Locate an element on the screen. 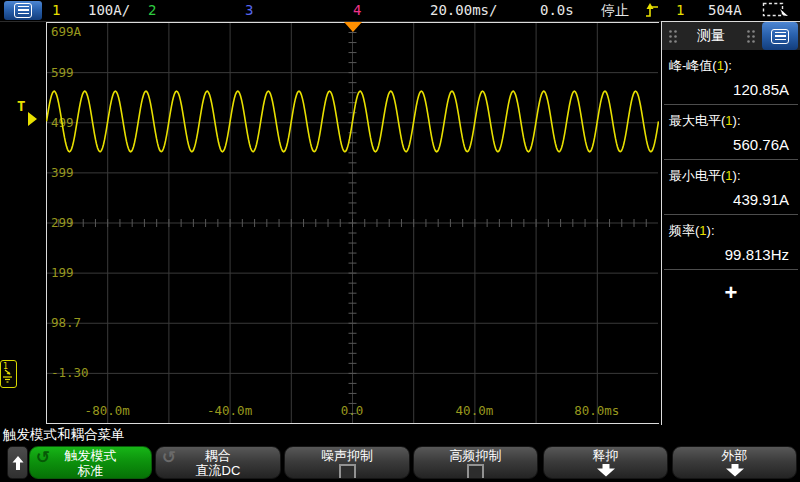 Image resolution: width=800 pixels, height=482 pixels. measurement-row-peak-to-peak: 峰-峰值(1): 120.85A is located at coordinates (731, 78).